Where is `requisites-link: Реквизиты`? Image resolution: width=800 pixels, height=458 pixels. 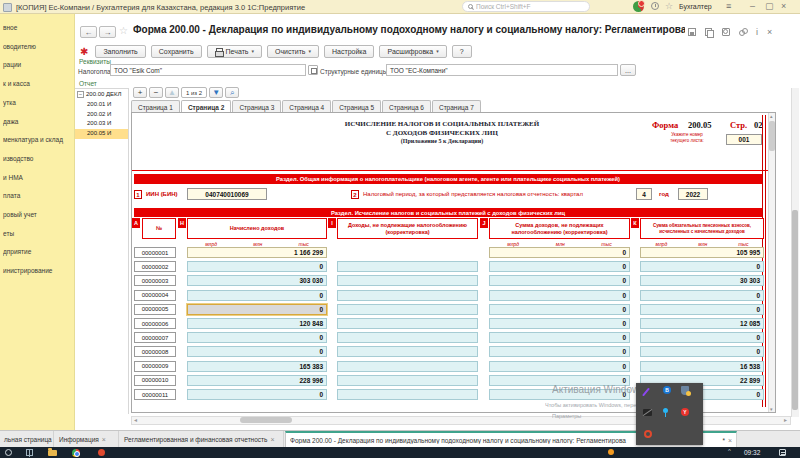
requisites-link: Реквизиты is located at coordinates (95, 62).